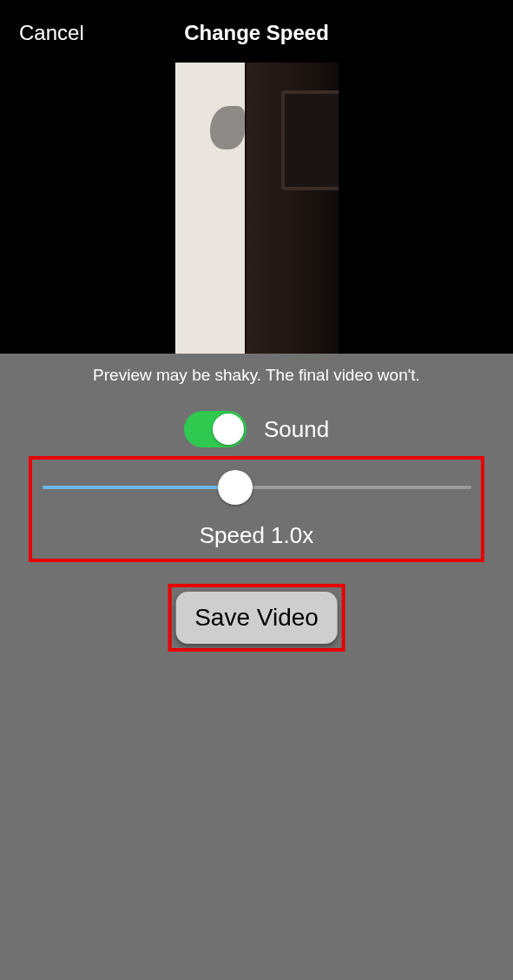  I want to click on sound-toggle, so click(215, 429).